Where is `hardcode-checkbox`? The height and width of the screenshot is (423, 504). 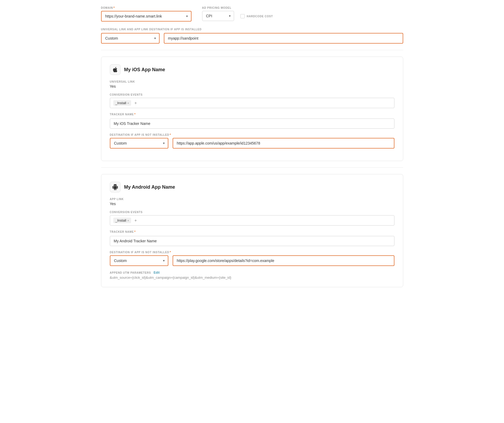 hardcode-checkbox is located at coordinates (243, 16).